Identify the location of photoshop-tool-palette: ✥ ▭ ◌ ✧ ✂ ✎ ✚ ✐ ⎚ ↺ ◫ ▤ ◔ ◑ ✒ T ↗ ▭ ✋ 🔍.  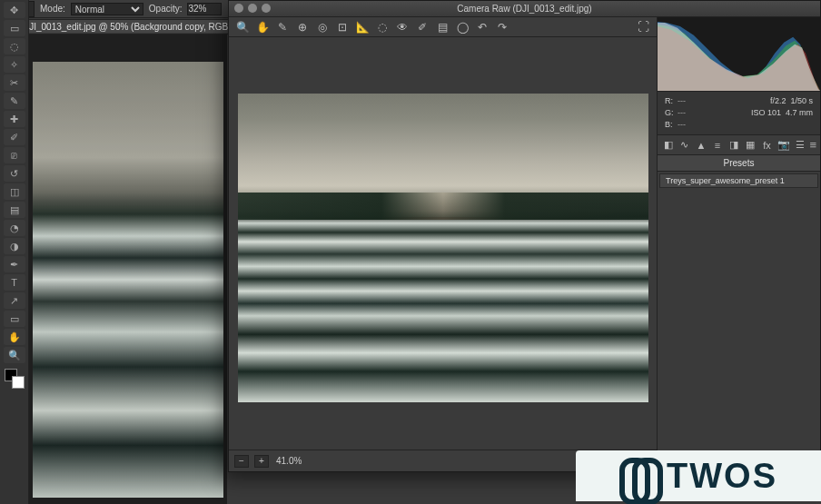
(15, 252).